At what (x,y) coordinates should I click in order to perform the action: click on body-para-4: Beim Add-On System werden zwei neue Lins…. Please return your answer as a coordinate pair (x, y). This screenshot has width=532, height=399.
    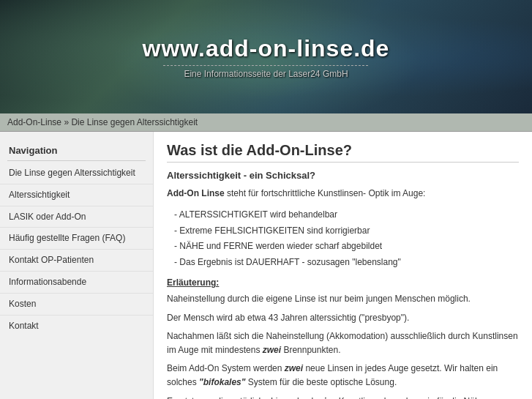
    Looking at the image, I should click on (342, 376).